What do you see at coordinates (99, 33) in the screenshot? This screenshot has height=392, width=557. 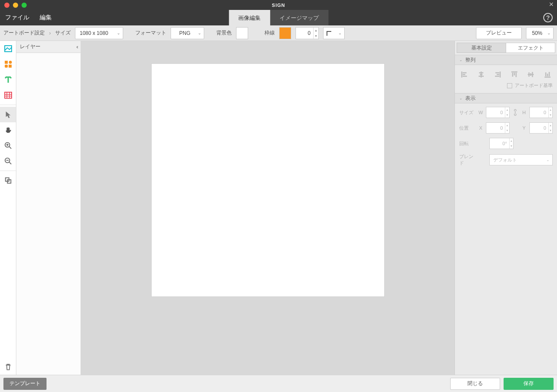 I see `artboard-size-select: 1080 x 1080 ⌄` at bounding box center [99, 33].